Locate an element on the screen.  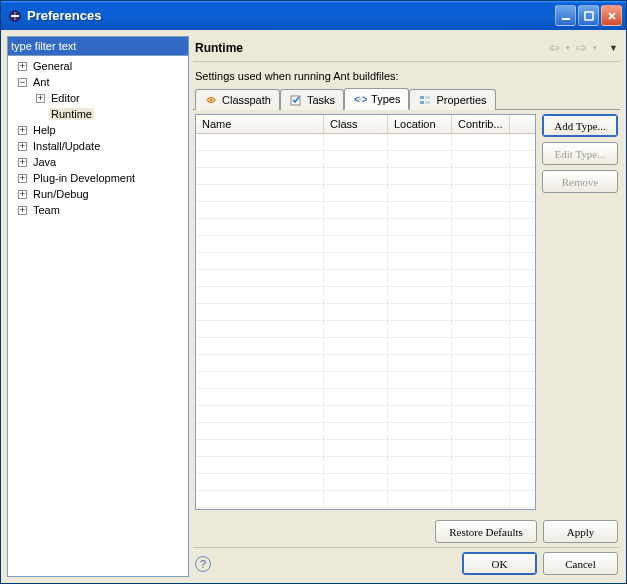
app-icon is located at coordinates (15, 16).